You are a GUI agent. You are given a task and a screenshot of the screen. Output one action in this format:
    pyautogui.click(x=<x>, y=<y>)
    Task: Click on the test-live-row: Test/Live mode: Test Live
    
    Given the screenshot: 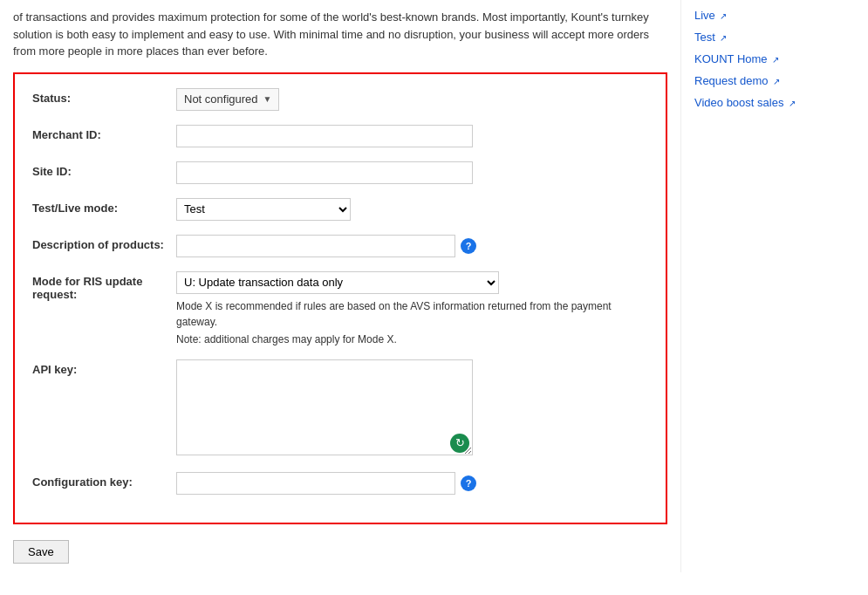 What is the action you would take?
    pyautogui.click(x=340, y=209)
    